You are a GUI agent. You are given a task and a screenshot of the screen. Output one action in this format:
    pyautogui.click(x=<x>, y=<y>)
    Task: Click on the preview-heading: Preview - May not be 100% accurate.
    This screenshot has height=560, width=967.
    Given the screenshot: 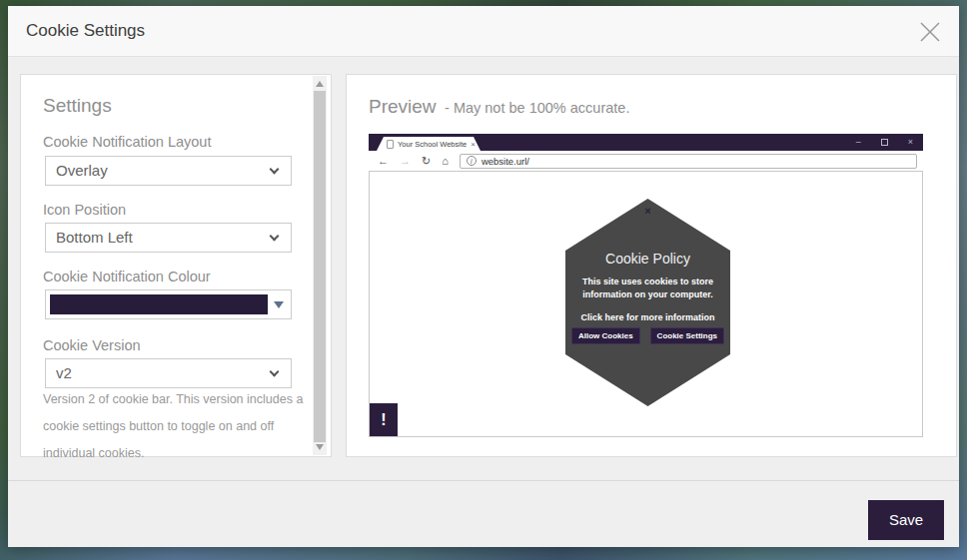 What is the action you would take?
    pyautogui.click(x=499, y=107)
    